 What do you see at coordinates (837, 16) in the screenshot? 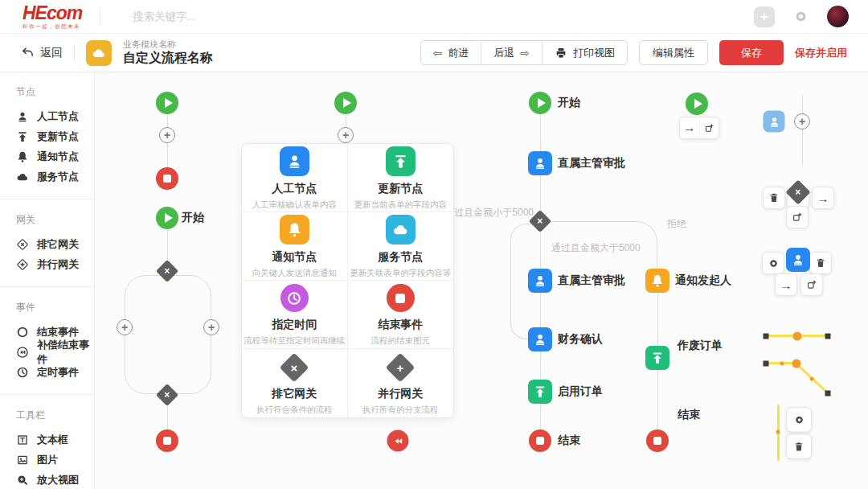
I see `user-avatar` at bounding box center [837, 16].